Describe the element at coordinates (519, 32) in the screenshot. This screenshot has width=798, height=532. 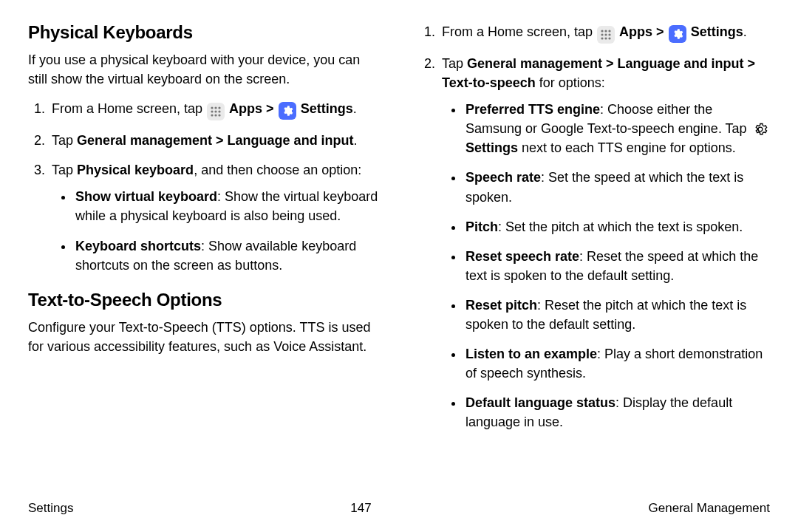
I see `tts-step-1-pre: From a Home screen, tap` at that location.